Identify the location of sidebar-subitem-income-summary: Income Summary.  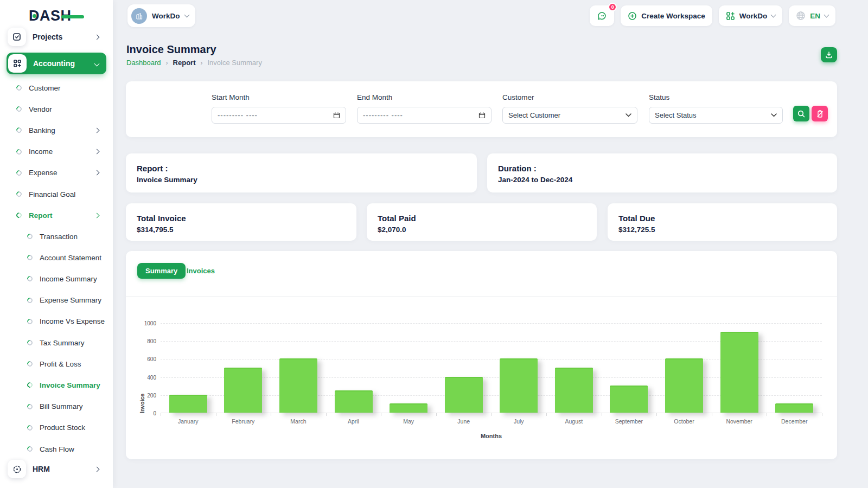
(56, 279).